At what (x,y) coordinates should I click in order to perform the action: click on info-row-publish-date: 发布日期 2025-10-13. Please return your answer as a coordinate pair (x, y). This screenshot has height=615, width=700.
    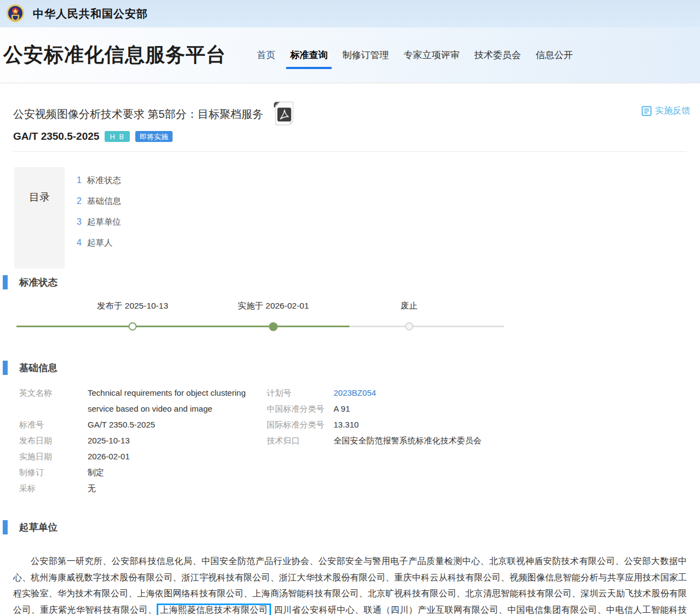
    Looking at the image, I should click on (143, 441).